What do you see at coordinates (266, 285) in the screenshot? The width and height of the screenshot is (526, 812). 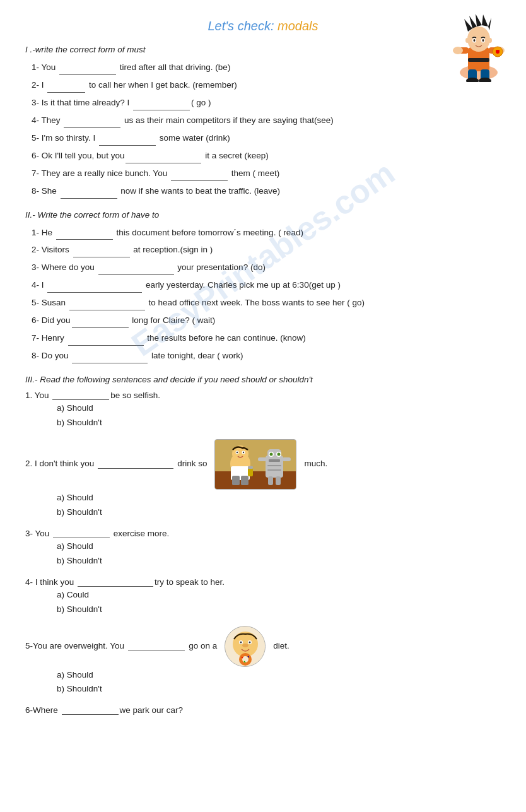 I see `list-item: 4- I early yesterday. Charles pick me up…` at bounding box center [266, 285].